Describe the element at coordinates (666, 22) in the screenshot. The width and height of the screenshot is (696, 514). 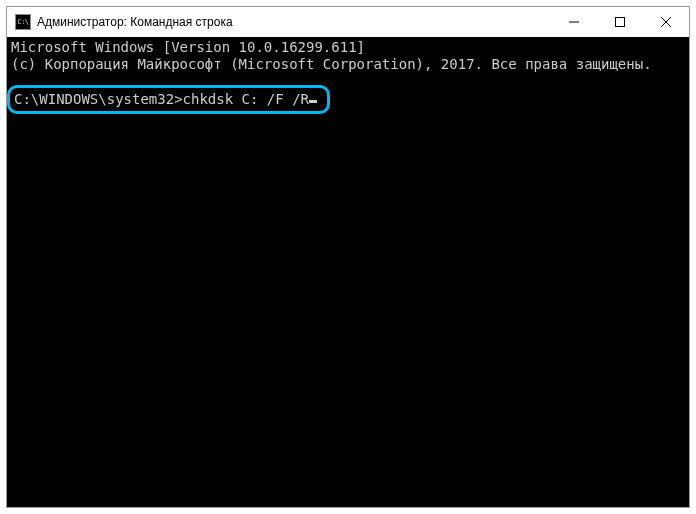
I see `close-icon` at that location.